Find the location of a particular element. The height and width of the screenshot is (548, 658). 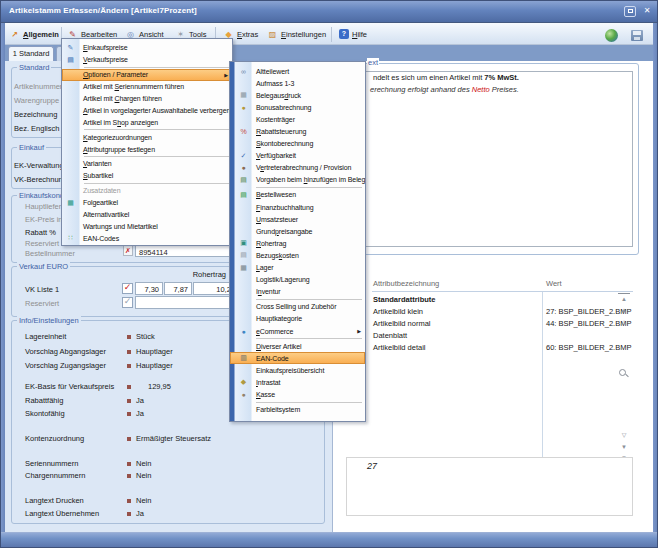

menu-item-artikel-mit-seriennummern-f-hren: Artikel mit Seriennummern führen is located at coordinates (147, 87).